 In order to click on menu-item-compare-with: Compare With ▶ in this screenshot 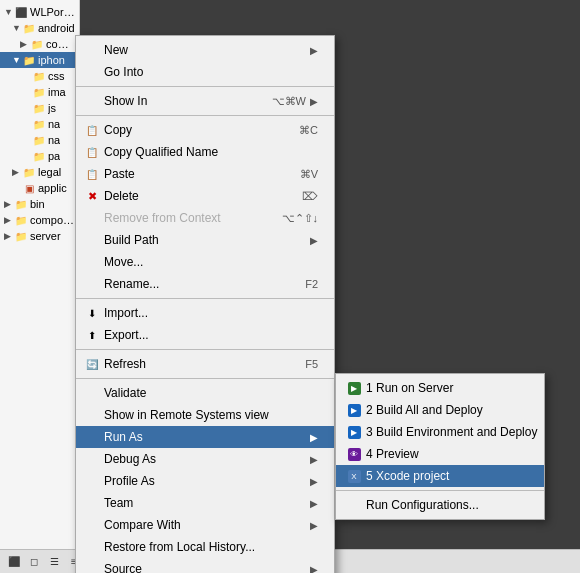, I will do `click(205, 525)`.